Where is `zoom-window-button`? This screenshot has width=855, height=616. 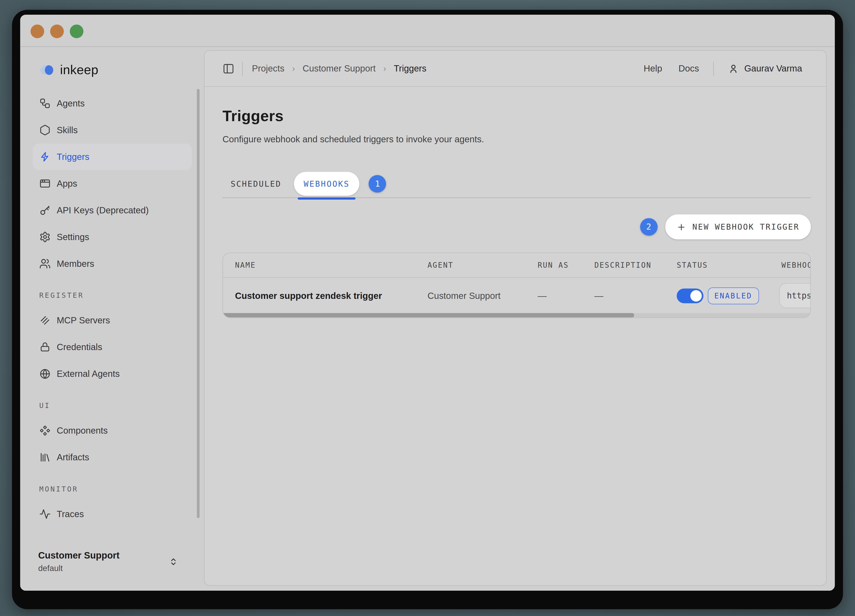 zoom-window-button is located at coordinates (77, 31).